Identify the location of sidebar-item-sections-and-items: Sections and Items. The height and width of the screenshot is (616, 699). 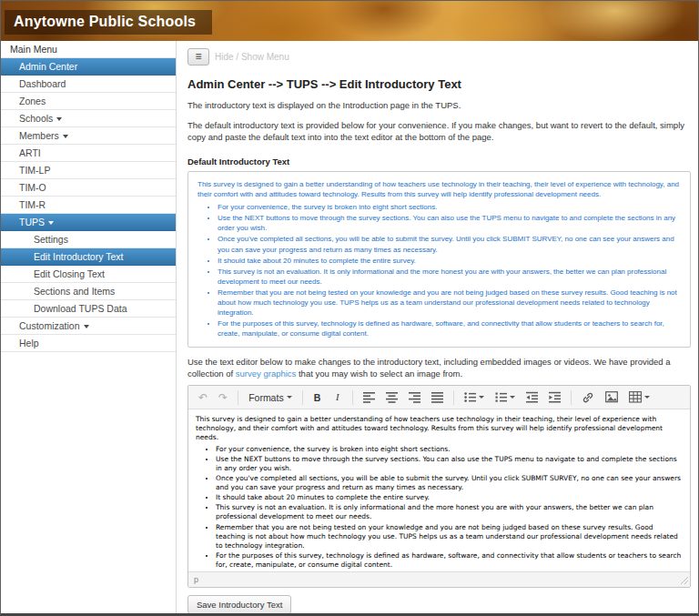
(88, 291).